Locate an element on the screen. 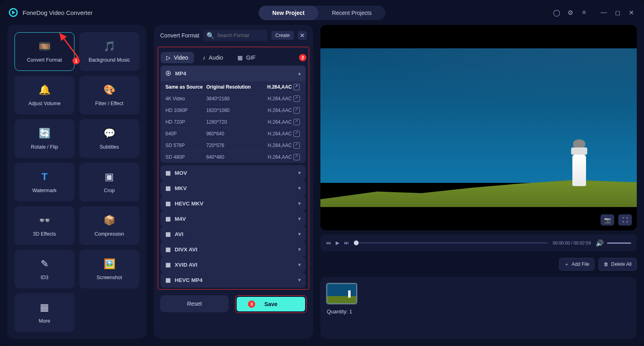  tool-compression: 📦 Compression is located at coordinates (109, 226).